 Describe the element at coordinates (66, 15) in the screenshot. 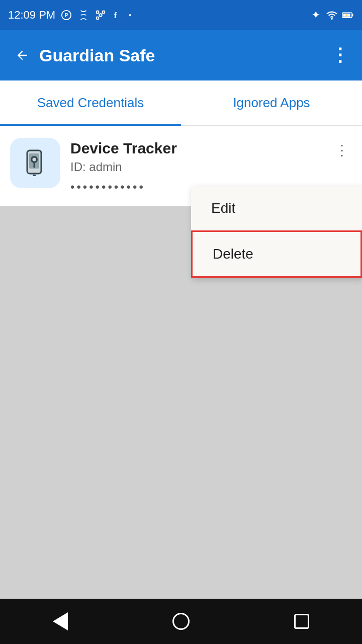

I see `privacy-icon: P` at that location.